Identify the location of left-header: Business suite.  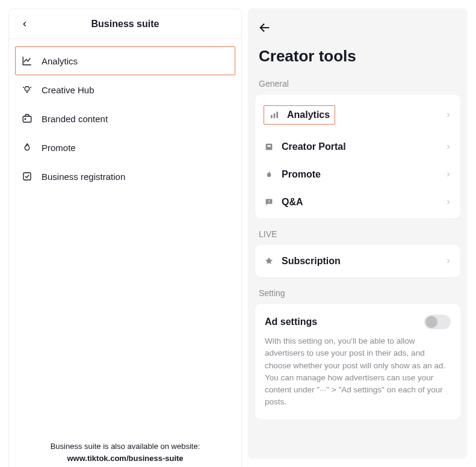
(125, 24).